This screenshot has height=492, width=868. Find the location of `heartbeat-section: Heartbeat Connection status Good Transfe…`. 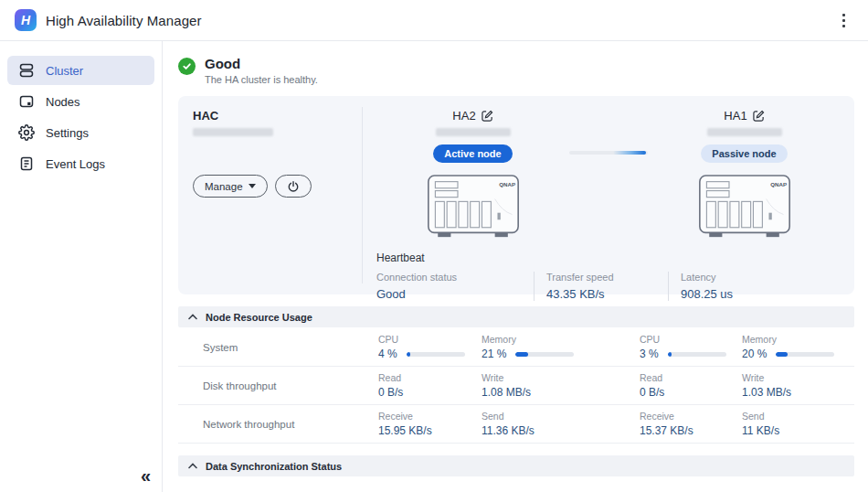

heartbeat-section: Heartbeat Connection status Good Transfe… is located at coordinates (609, 276).